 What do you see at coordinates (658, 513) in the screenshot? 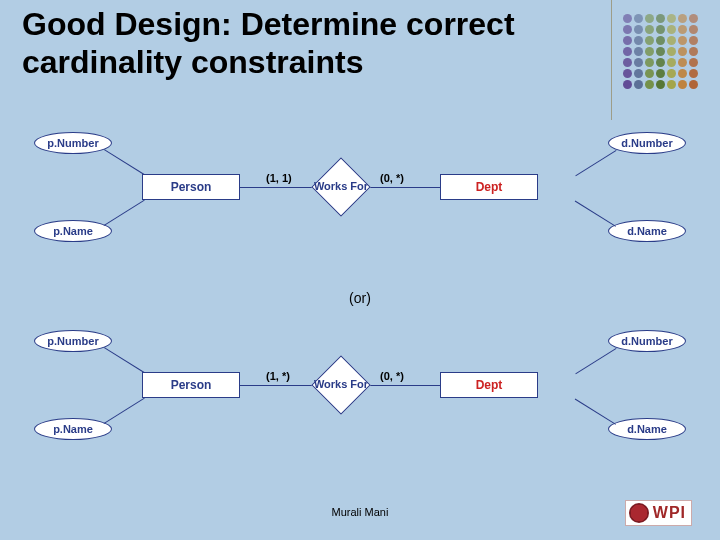
I see `wpi-logo: WPI` at bounding box center [658, 513].